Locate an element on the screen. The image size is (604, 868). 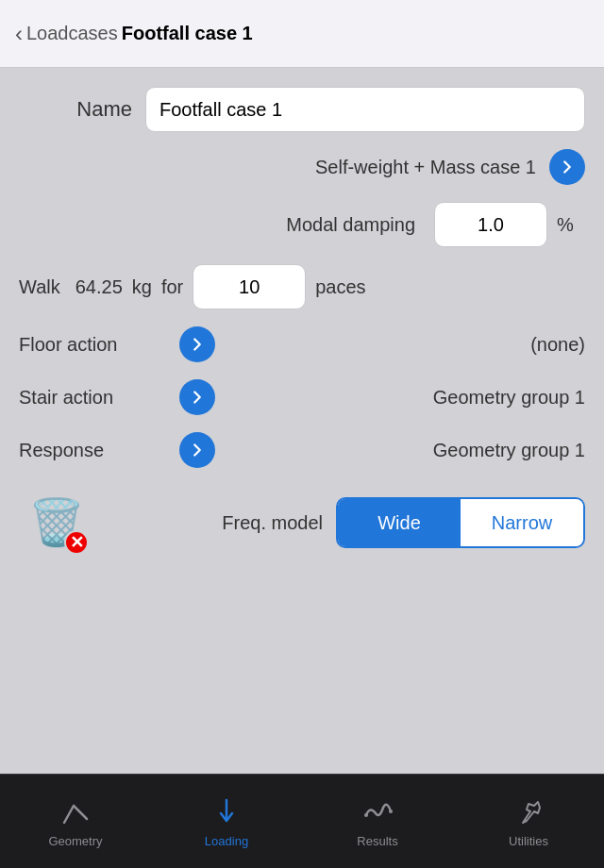
loading-icon is located at coordinates (226, 811).